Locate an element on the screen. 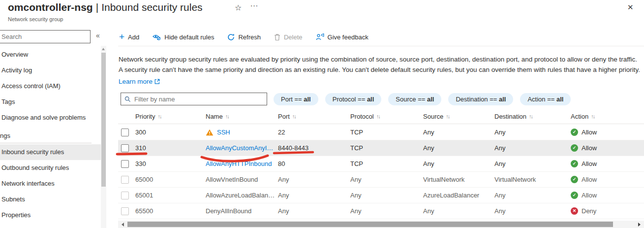 The width and height of the screenshot is (644, 228). table-row-allow-any-custom: 310 AllowAnyCustomAnyI… 8440-8443 TCP An… is located at coordinates (381, 148).